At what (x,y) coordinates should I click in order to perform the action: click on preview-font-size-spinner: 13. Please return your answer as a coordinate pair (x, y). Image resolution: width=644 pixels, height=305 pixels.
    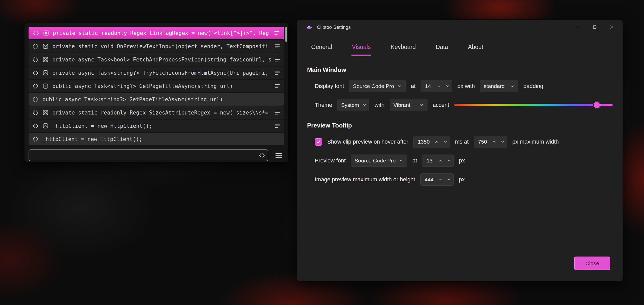
    Looking at the image, I should click on (438, 161).